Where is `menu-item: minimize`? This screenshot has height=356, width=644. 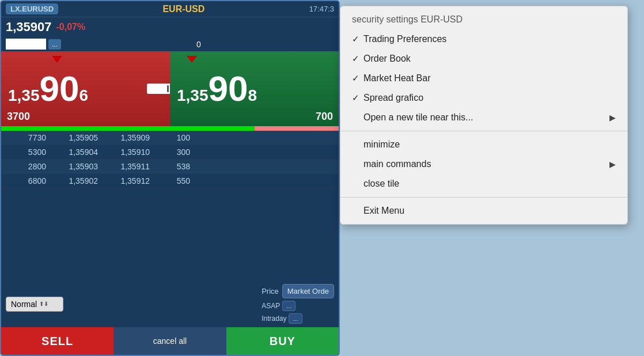
menu-item: minimize is located at coordinates (484, 145).